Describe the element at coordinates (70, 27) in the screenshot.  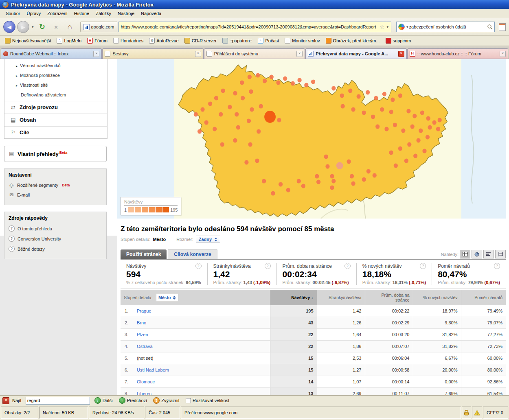
I see `home-button: ⌂` at that location.